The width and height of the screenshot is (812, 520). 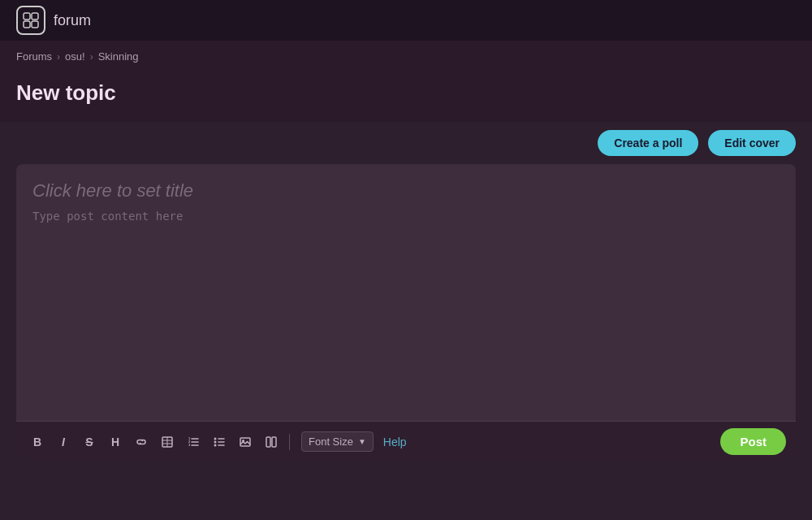 I want to click on link-button, so click(x=141, y=442).